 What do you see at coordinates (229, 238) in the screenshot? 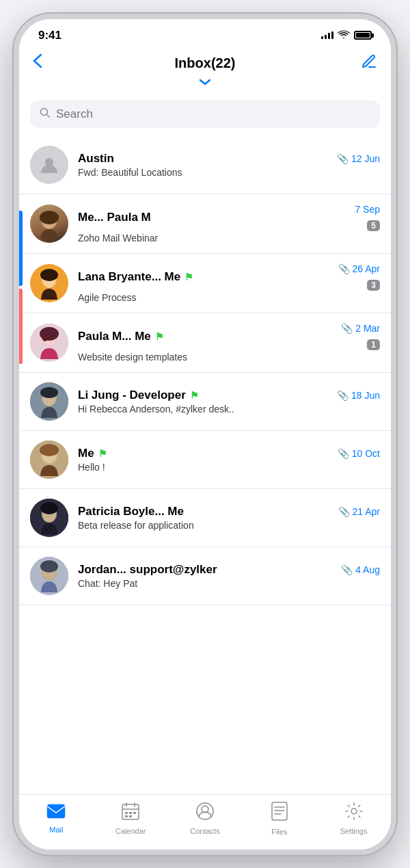
I see `email-subject: Zoho Mail Webinar` at bounding box center [229, 238].